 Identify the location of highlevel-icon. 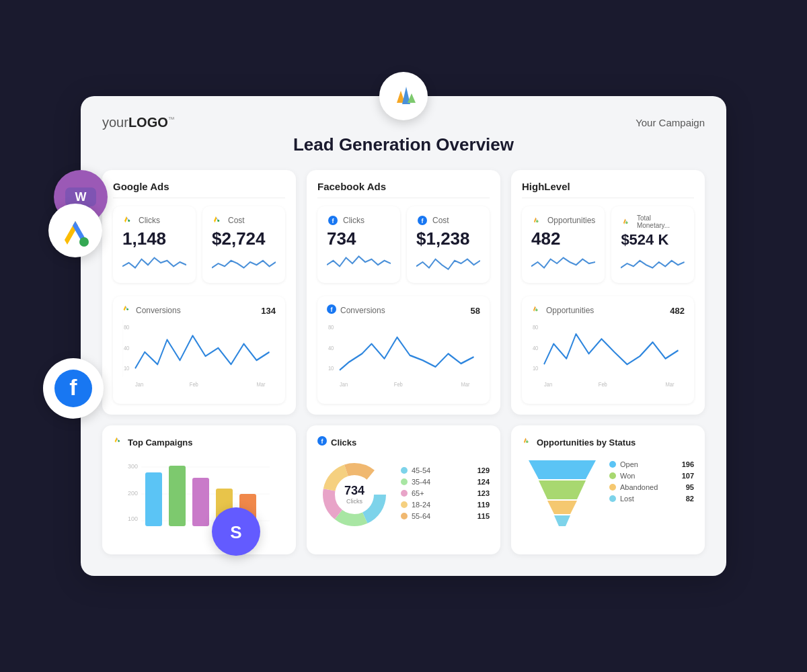
(537, 220).